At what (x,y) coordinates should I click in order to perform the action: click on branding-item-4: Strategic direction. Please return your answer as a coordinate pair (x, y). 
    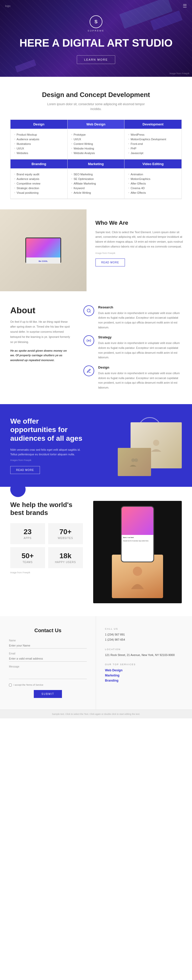
    Looking at the image, I should click on (39, 188).